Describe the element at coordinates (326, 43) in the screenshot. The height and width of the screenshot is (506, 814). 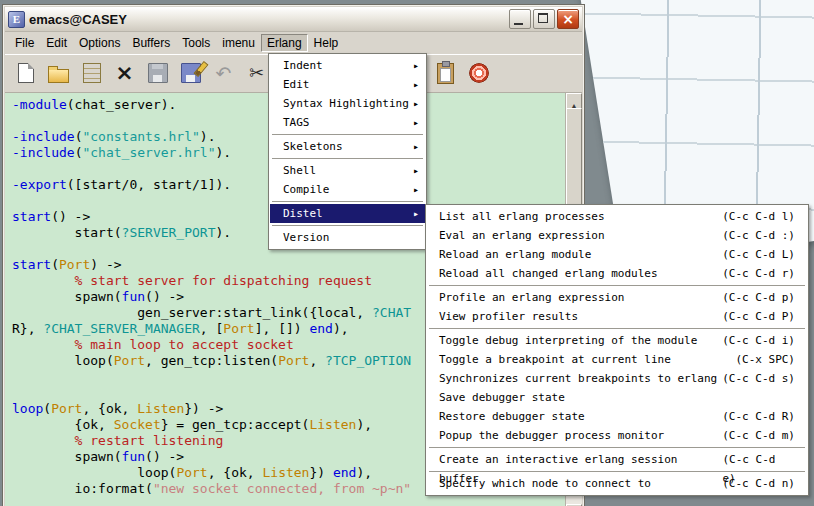
I see `menubar-item-help: Help` at that location.